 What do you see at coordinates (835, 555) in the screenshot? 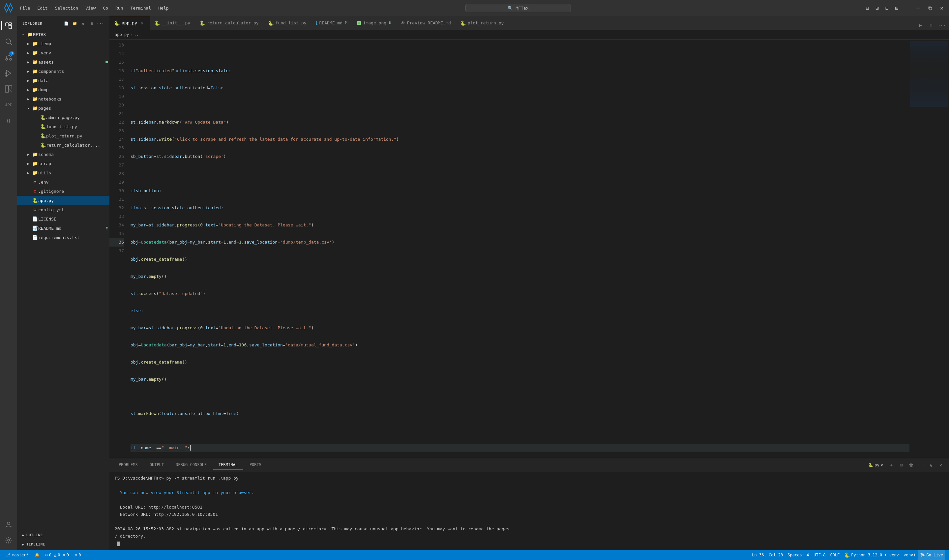
I see `status-eol: CRLF` at bounding box center [835, 555].